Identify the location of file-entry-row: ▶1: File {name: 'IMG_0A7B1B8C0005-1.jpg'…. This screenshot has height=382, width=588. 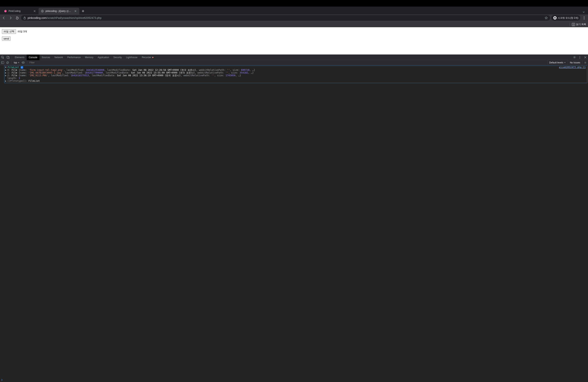
(296, 73).